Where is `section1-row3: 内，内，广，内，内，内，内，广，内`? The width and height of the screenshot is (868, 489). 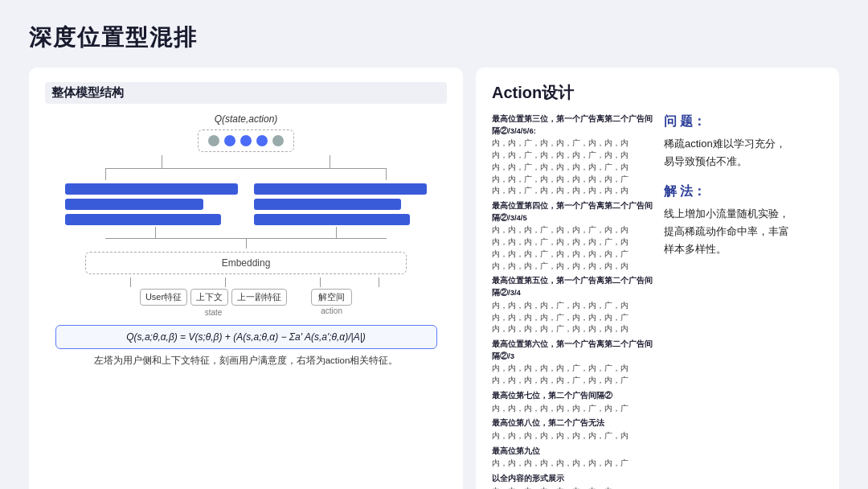
section1-row3: 内，内，广，内，内，内，内，广，内 is located at coordinates (572, 167).